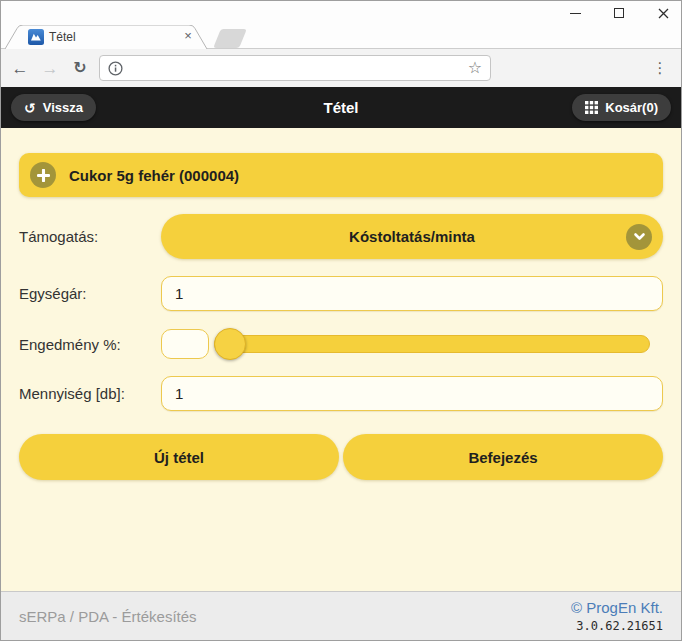 This screenshot has height=641, width=682. I want to click on maximize-button, so click(619, 13).